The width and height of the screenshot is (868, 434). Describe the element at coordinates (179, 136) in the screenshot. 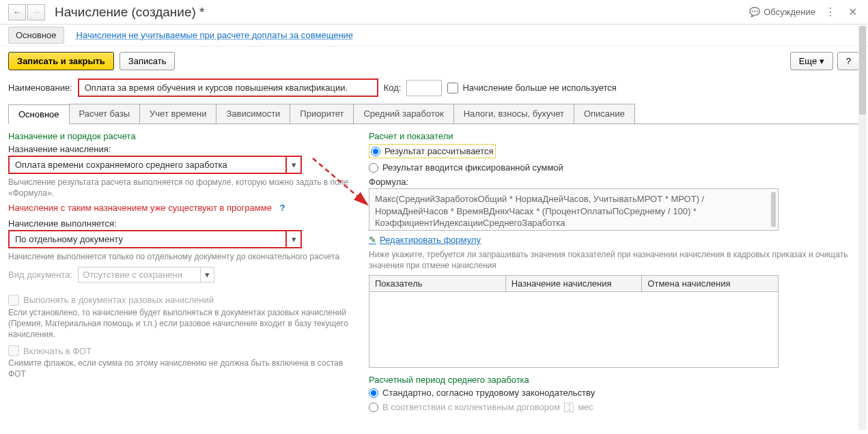

I see `section-purpose-heading: Назначение и порядок расчета` at that location.